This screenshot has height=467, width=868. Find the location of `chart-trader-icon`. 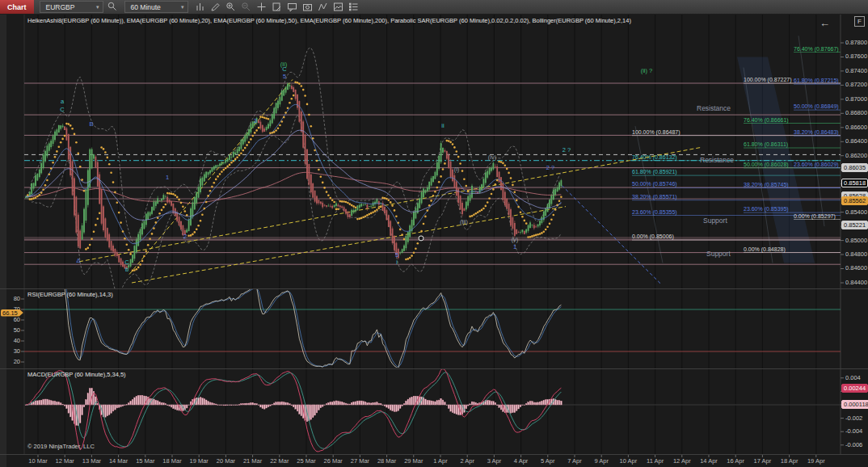

chart-trader-icon is located at coordinates (277, 6).